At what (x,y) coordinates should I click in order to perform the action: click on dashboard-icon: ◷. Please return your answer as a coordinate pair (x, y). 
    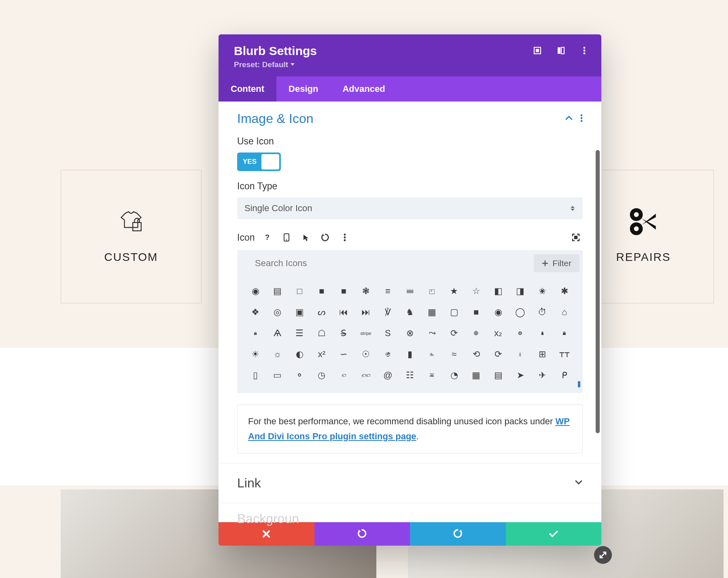
    Looking at the image, I should click on (322, 375).